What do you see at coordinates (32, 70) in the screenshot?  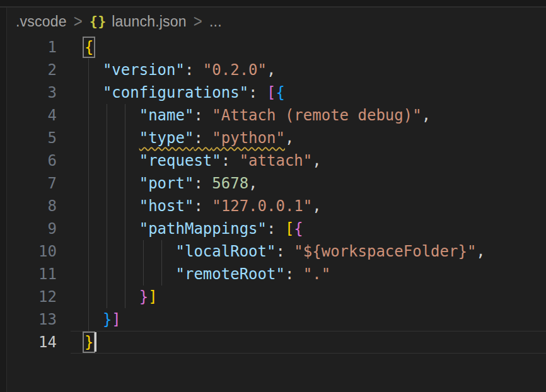 I see `line-number: 2` at bounding box center [32, 70].